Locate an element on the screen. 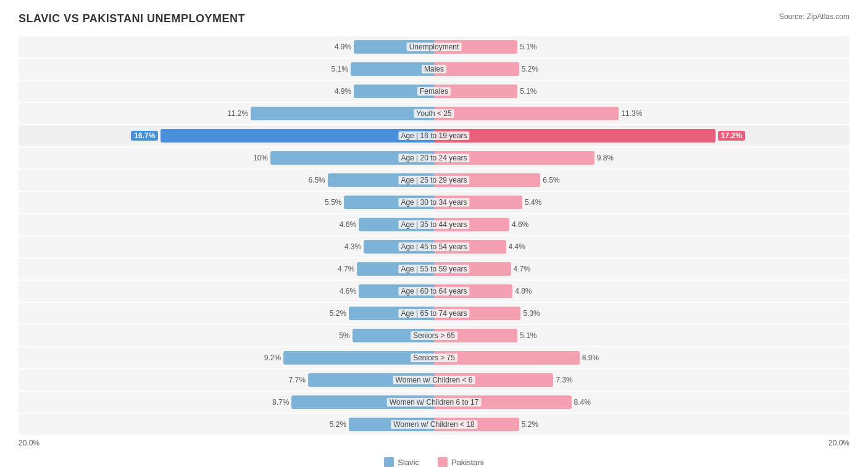 This screenshot has width=868, height=467. chart-title: SLAVIC VS PAKISTANI UNEMPLOYMENT is located at coordinates (132, 19).